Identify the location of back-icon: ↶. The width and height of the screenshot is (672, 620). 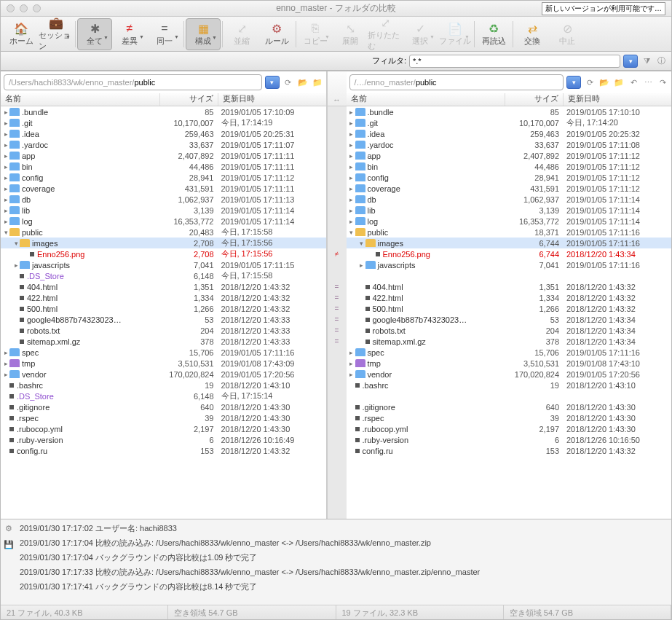
(633, 82).